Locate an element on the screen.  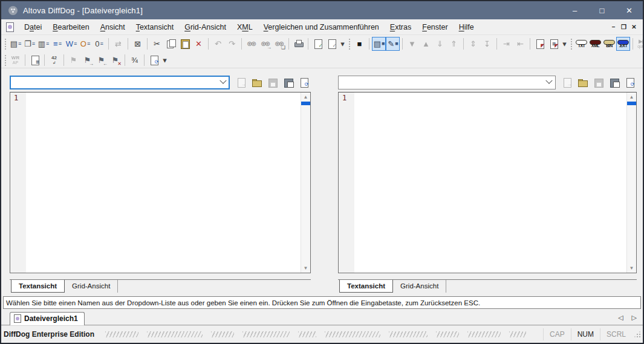
right-file-combobox is located at coordinates (447, 82).